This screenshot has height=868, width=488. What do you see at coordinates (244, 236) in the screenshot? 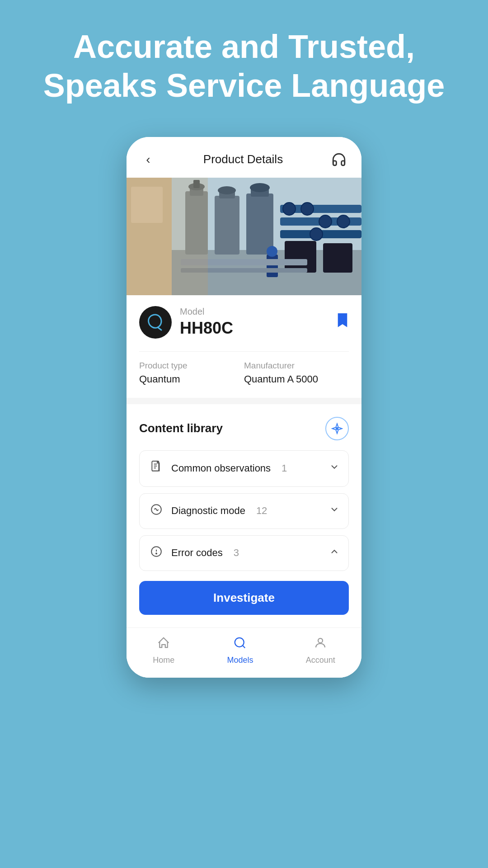
I see `product-image` at bounding box center [244, 236].